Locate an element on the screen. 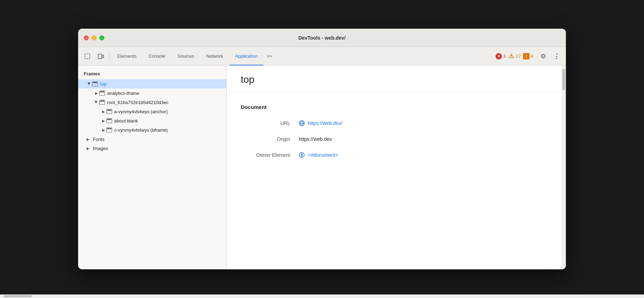 This screenshot has height=298, width=644. owner-element-value: <#document> is located at coordinates (318, 155).